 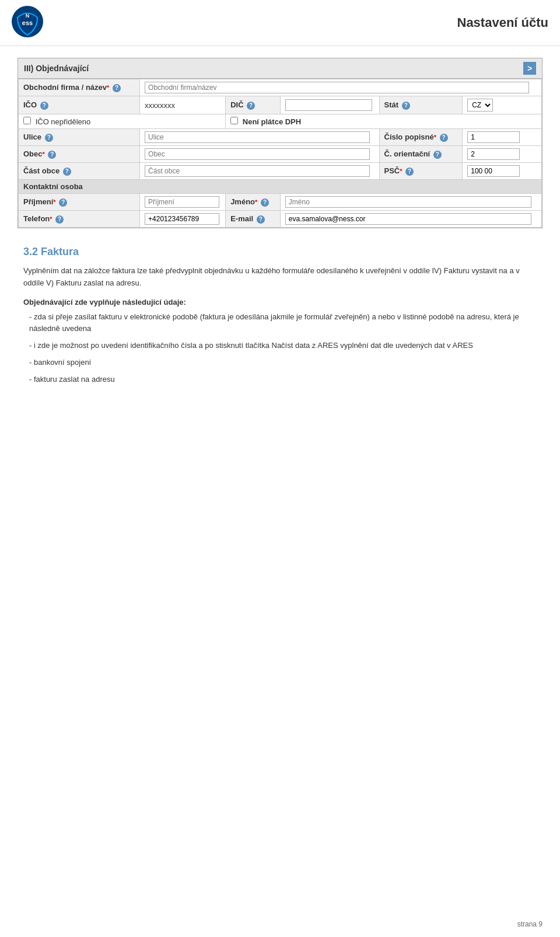 I want to click on prijmeni-label: Příjmení* ?, so click(x=79, y=202).